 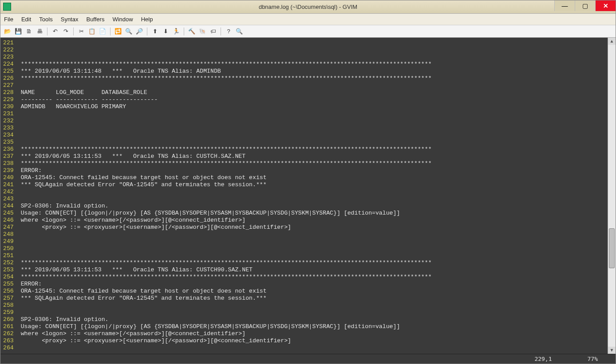 I want to click on menu-tools: Tools, so click(x=46, y=20).